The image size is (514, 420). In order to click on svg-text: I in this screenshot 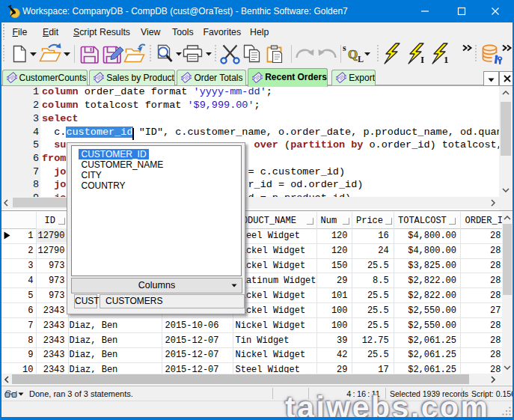, I will do `click(422, 60)`.